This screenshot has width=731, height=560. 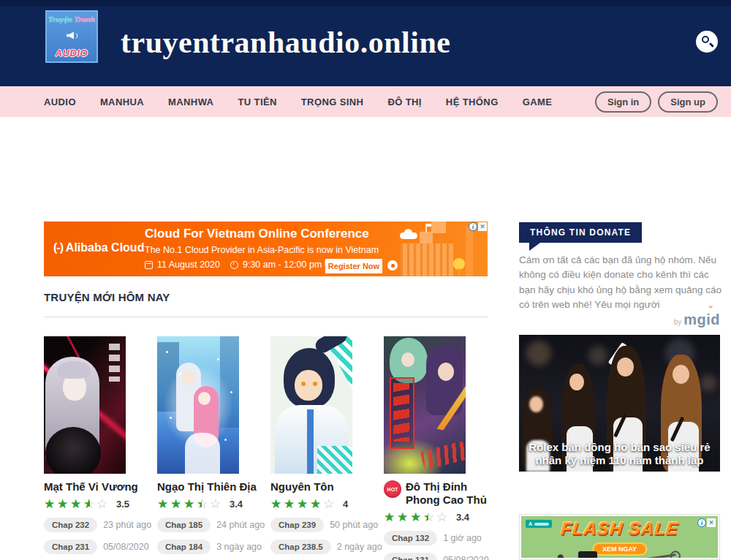 I want to click on nav-item-do-thi: ĐÔ THỊ, so click(x=404, y=102).